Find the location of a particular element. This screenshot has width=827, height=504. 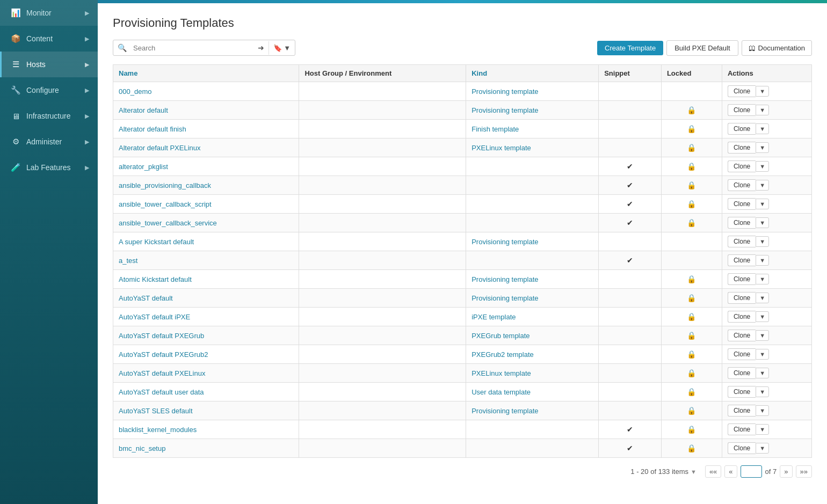

sidebar-item-infrastructure: 🖥 Infrastructure ▶ is located at coordinates (49, 116).